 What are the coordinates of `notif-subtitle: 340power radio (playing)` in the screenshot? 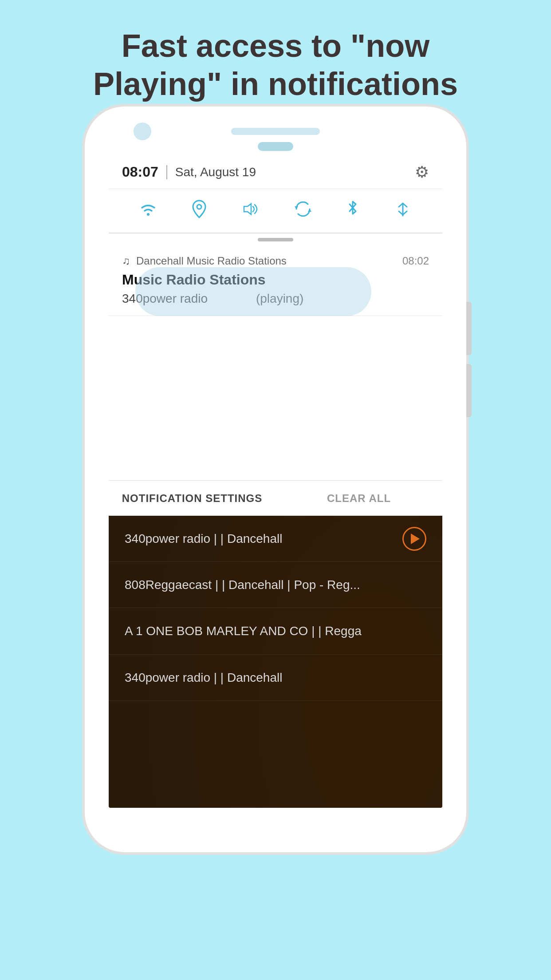 It's located at (276, 299).